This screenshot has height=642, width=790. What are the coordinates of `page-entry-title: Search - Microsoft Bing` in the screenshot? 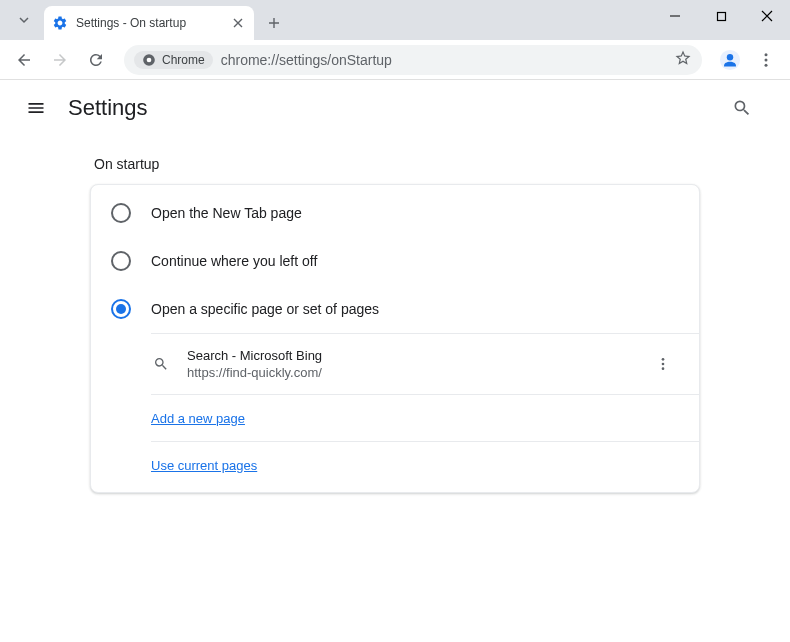 It's located at (409, 356).